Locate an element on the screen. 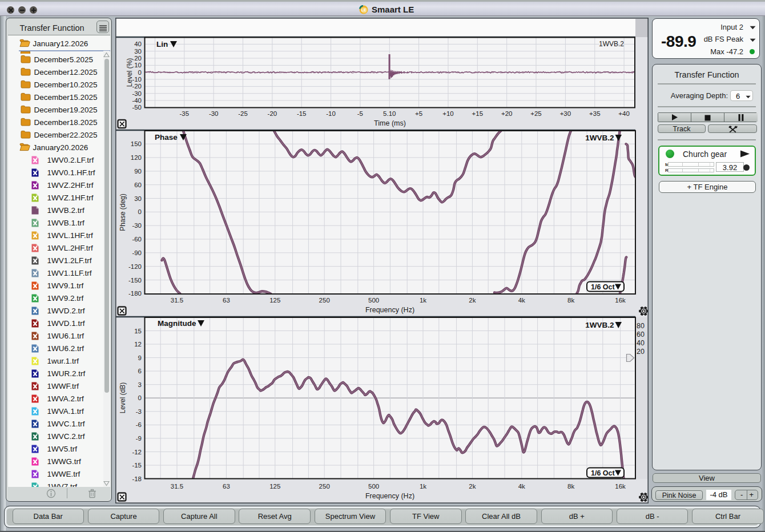 The height and width of the screenshot is (532, 765). svg-text: 5.10 is located at coordinates (389, 114).